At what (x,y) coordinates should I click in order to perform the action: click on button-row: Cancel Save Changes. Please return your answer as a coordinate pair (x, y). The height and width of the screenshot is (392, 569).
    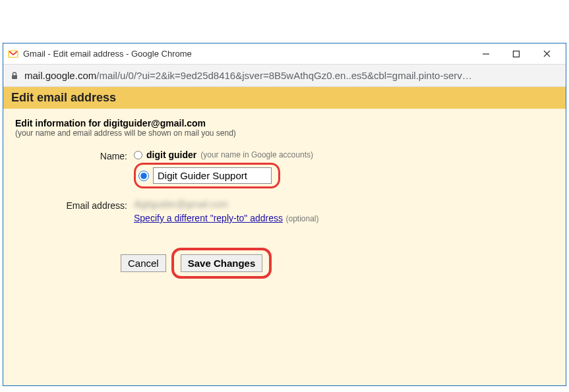
    Looking at the image, I should click on (338, 264).